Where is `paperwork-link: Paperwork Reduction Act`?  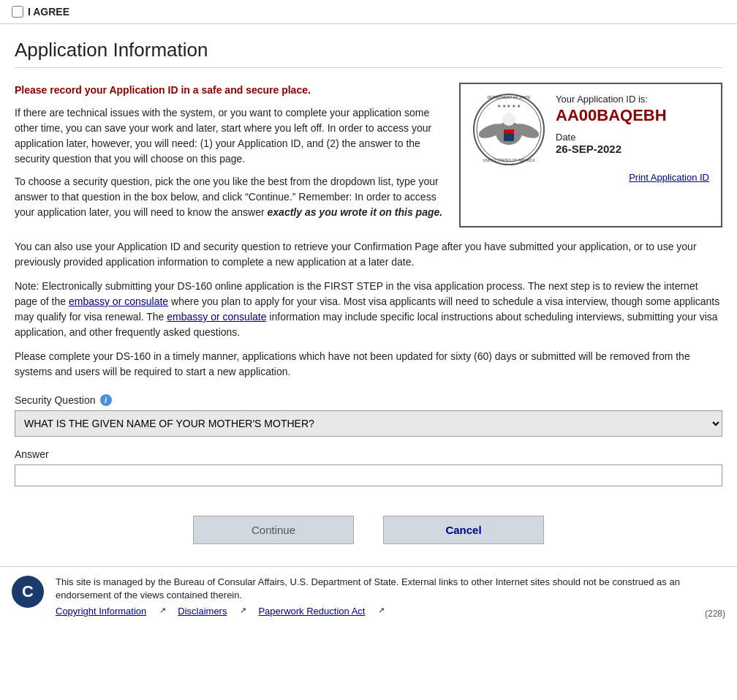
paperwork-link: Paperwork Reduction Act is located at coordinates (311, 611).